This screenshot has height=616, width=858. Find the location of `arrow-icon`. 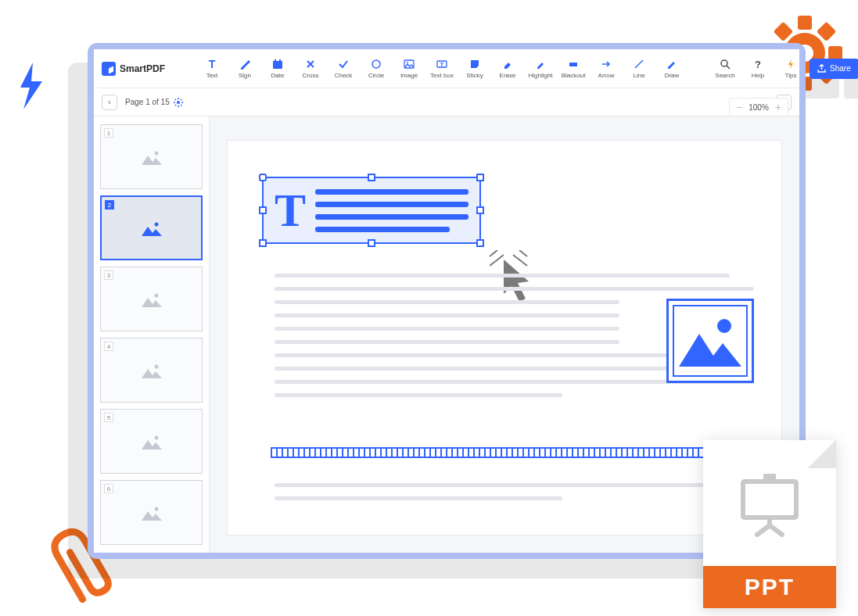

arrow-icon is located at coordinates (606, 64).